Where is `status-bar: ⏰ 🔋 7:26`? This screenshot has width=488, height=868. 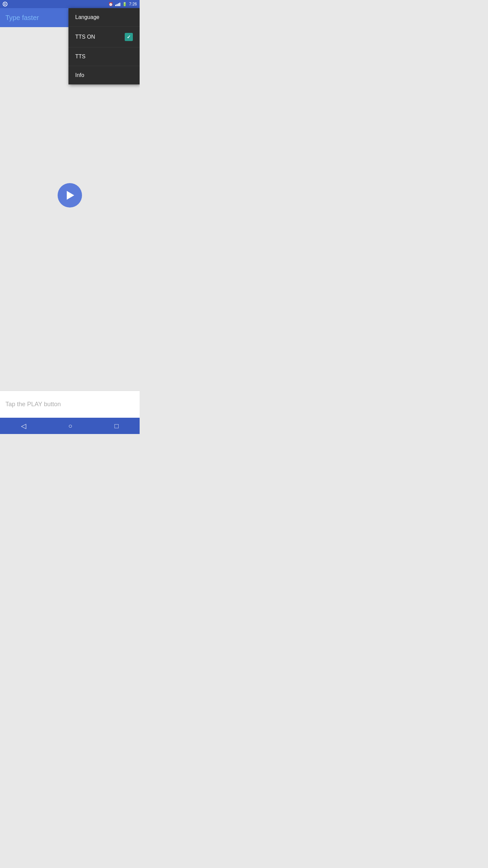
status-bar: ⏰ 🔋 7:26 is located at coordinates (70, 4).